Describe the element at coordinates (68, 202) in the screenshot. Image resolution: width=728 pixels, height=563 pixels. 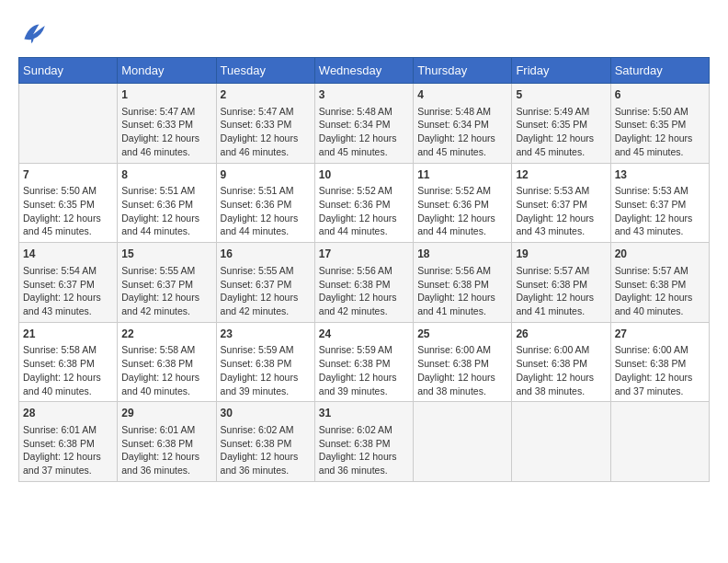
I see `calendar-cell: 7Sunrise: 5:50 AM Sunset: 6:35 PM Daylig…` at that location.